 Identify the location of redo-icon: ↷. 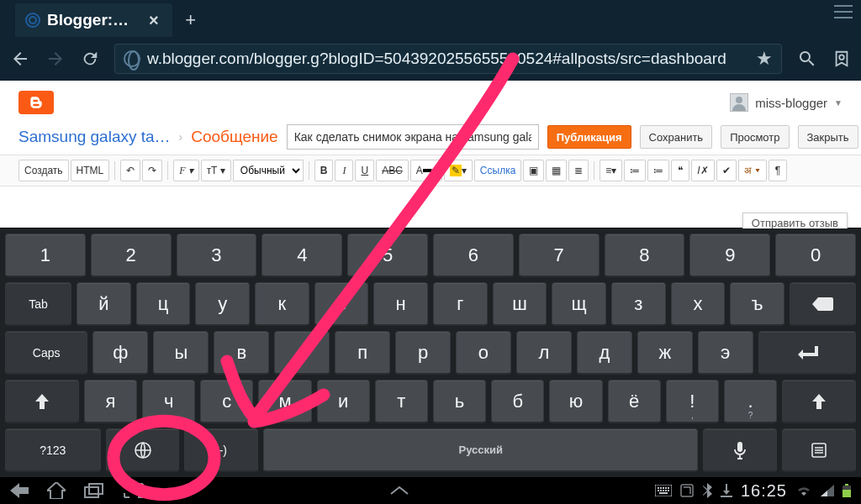
(152, 171).